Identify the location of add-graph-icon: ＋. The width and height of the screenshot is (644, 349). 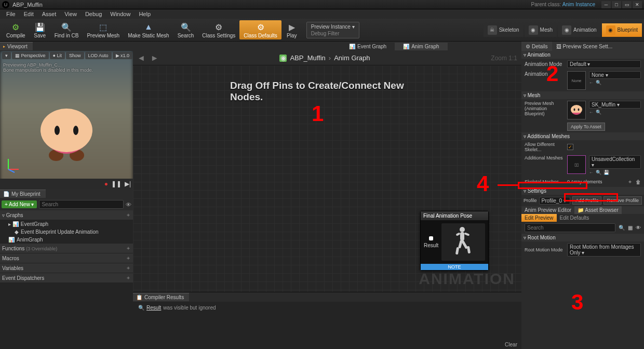
(128, 215).